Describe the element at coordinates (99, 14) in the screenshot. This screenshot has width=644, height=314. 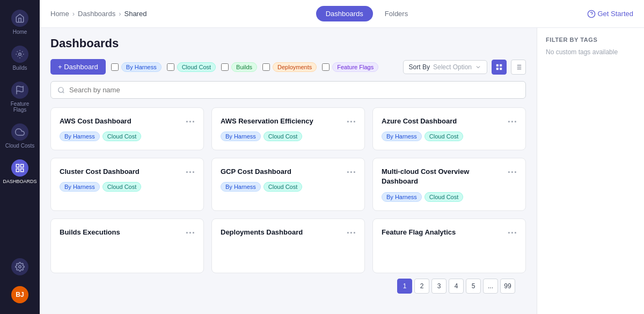
I see `breadcrumb: Home › Dashboards › Shared` at that location.